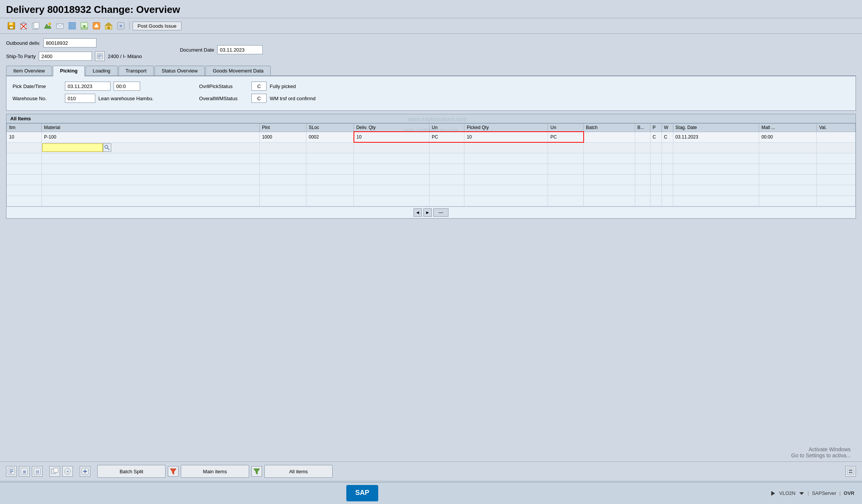  I want to click on bottom-icon-5: +, so click(68, 471).